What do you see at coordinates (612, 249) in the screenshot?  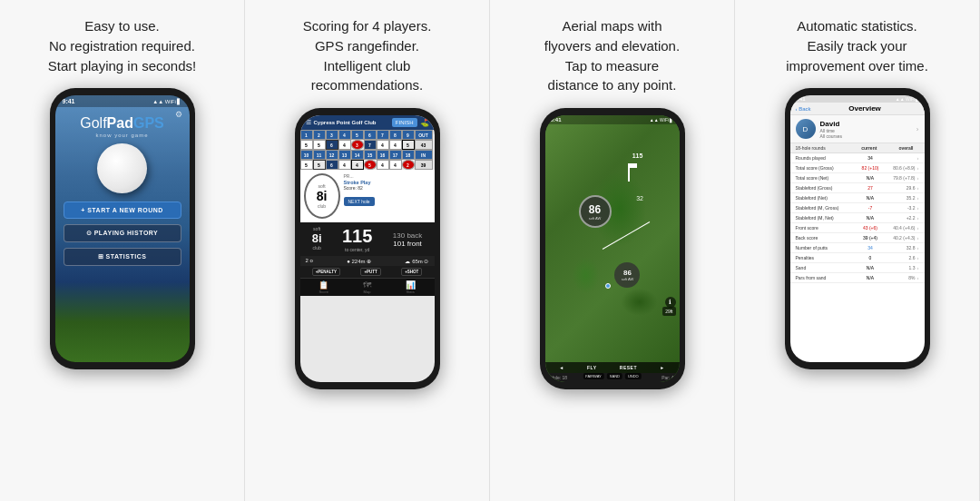 I see `screen-map: 9:41 ▲▲ WiFi ▋ 86 soft AW 86 soft AW 115…` at bounding box center [612, 249].